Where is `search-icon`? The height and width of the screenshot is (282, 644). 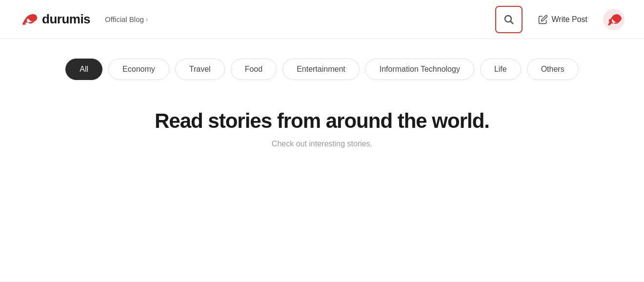
search-icon is located at coordinates (509, 20).